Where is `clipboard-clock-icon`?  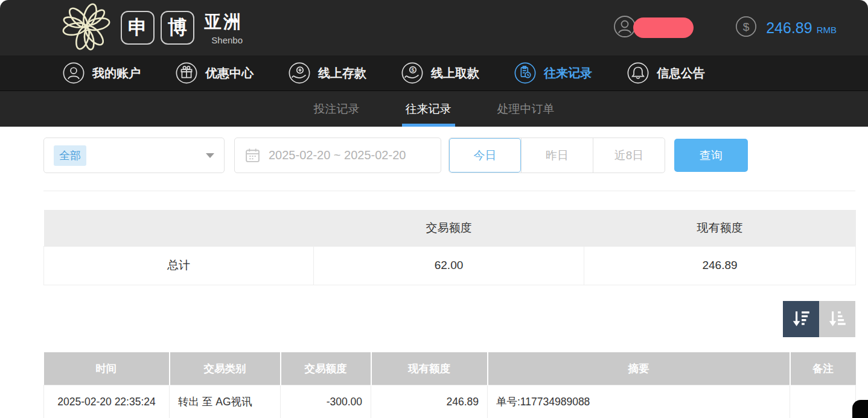 clipboard-clock-icon is located at coordinates (525, 73).